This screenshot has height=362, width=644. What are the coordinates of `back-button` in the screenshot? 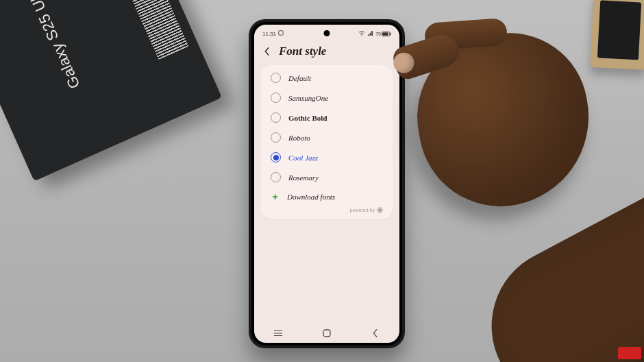 It's located at (267, 51).